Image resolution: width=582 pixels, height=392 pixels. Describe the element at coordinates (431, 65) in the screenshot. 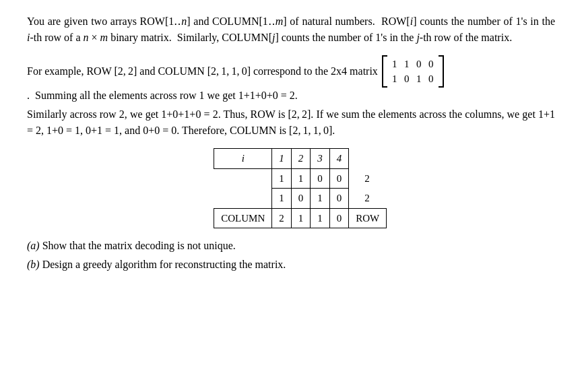

I see `cell-0-3: 0` at that location.